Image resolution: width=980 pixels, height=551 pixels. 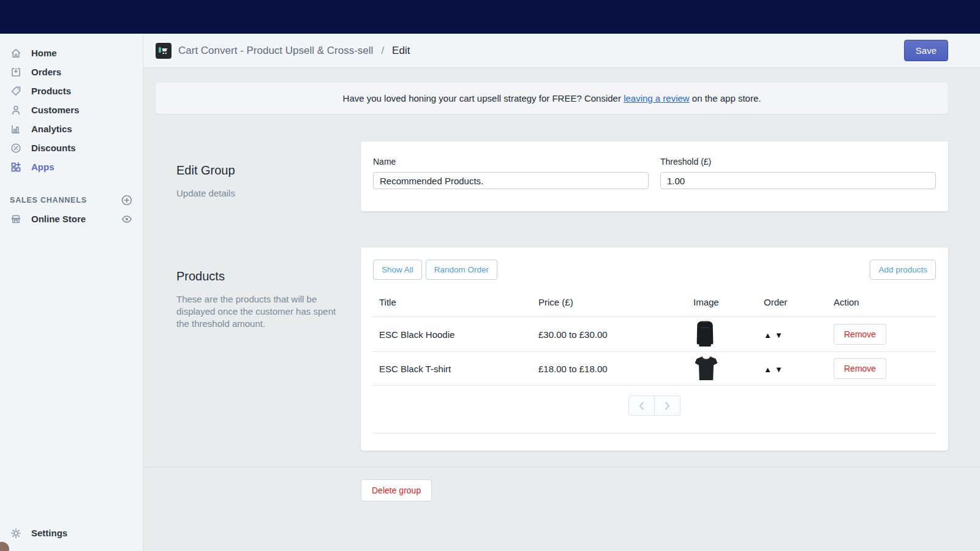 What do you see at coordinates (484, 98) in the screenshot?
I see `banner-text-before: Have you loved honing your cart upsell s…` at bounding box center [484, 98].